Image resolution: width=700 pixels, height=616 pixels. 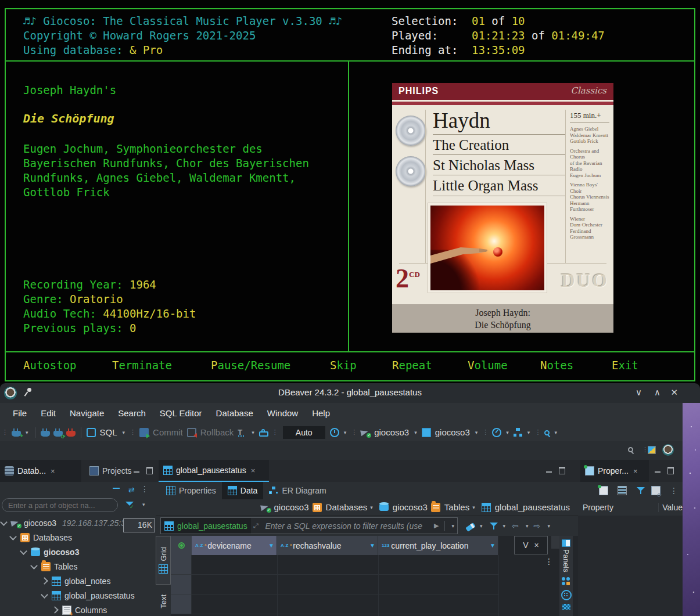 I want to click on apply-filter-icon: ▶, so click(x=436, y=526).